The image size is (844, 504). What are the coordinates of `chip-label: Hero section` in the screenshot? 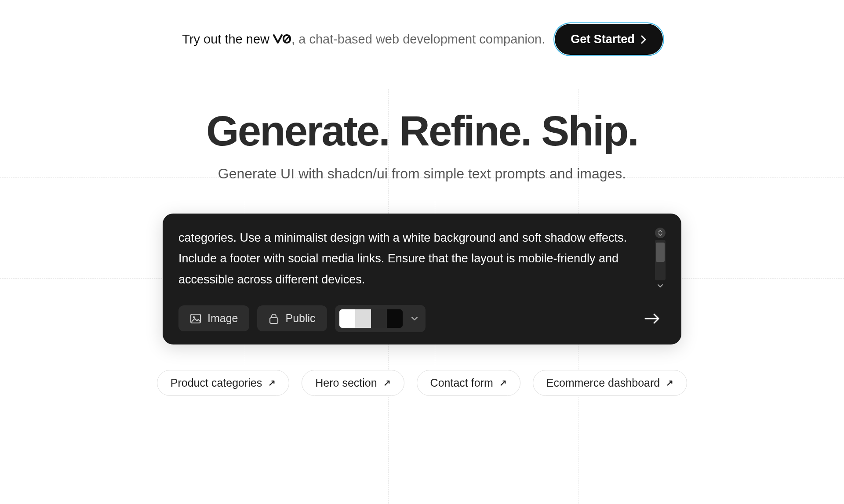 It's located at (346, 383).